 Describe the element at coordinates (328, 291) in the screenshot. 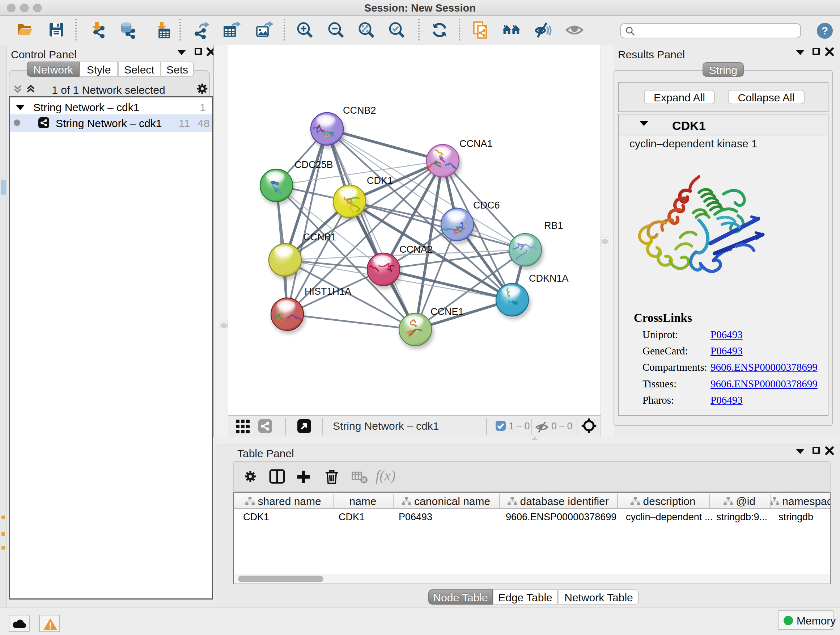

I see `svg-text: HIST1H1A` at that location.